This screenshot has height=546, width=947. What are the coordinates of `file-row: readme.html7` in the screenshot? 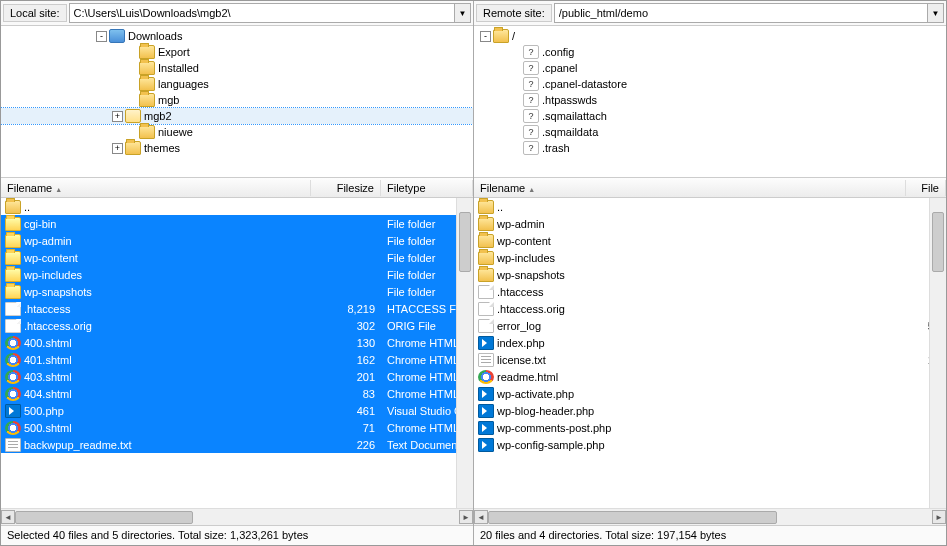 It's located at (710, 376).